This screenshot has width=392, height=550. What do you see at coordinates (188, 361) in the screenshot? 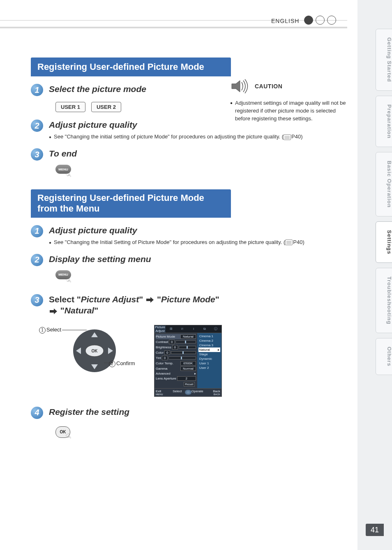
I see `osd-menu: Picture Adjust ⊞⎚i⧉ⓘ Picture Mode Natura…` at bounding box center [188, 361].